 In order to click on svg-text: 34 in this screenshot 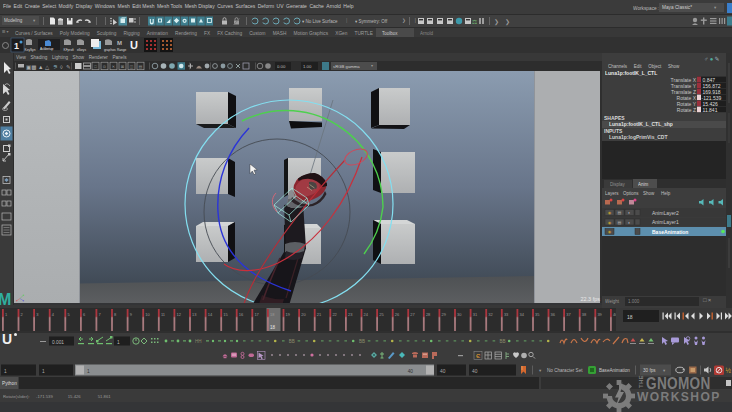, I will do `click(522, 314)`.